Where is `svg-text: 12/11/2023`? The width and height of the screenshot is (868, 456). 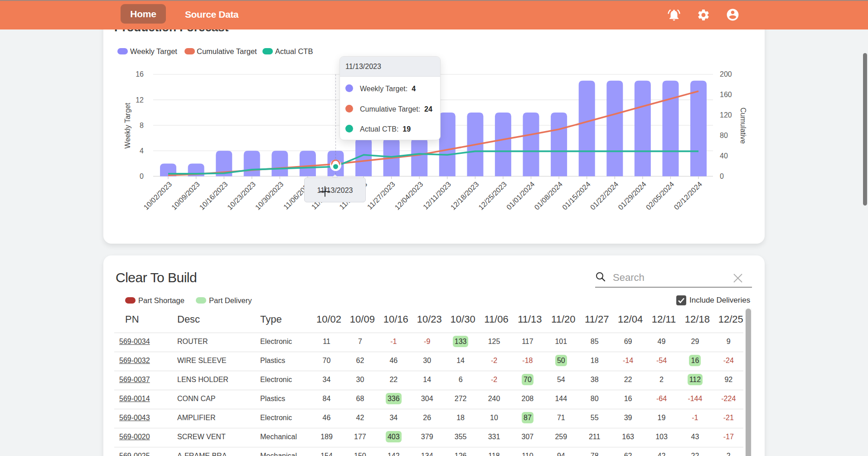
svg-text: 12/11/2023 is located at coordinates (437, 196).